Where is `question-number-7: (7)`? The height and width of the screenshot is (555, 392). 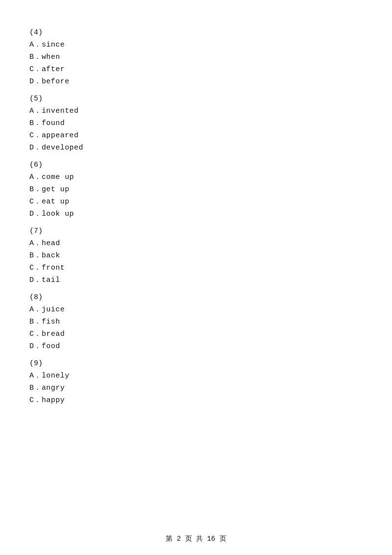 question-number-7: (7) is located at coordinates (196, 231).